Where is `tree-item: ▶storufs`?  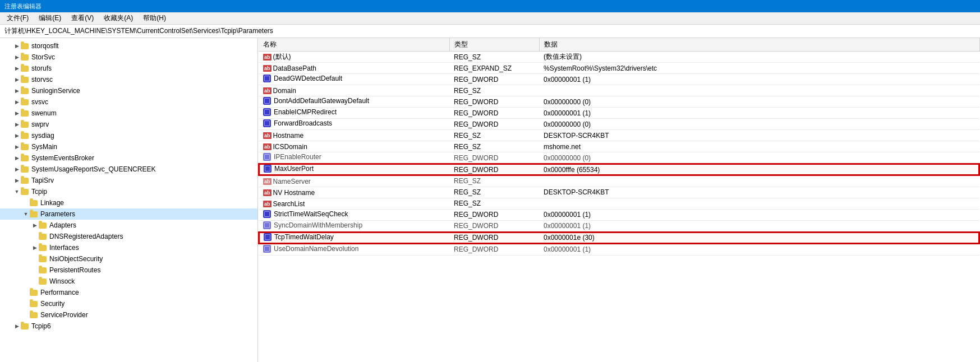
tree-item: ▶storufs is located at coordinates (129, 68).